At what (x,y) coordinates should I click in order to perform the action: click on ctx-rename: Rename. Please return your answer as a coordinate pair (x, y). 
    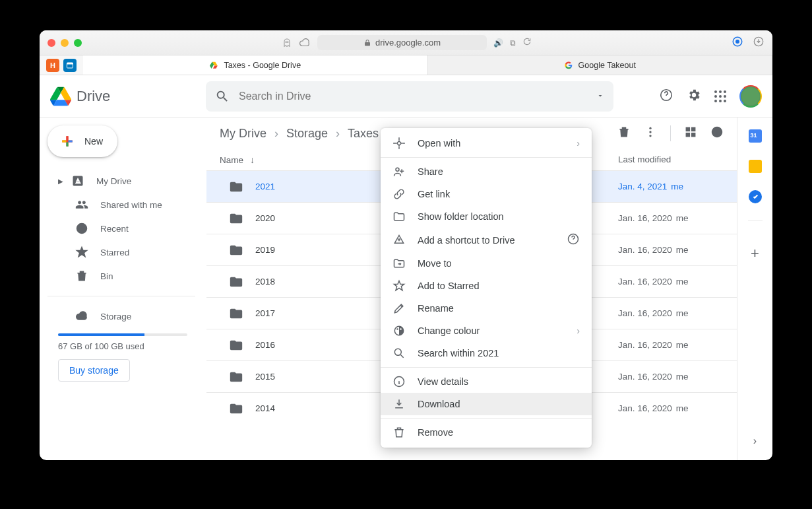
    Looking at the image, I should click on (486, 308).